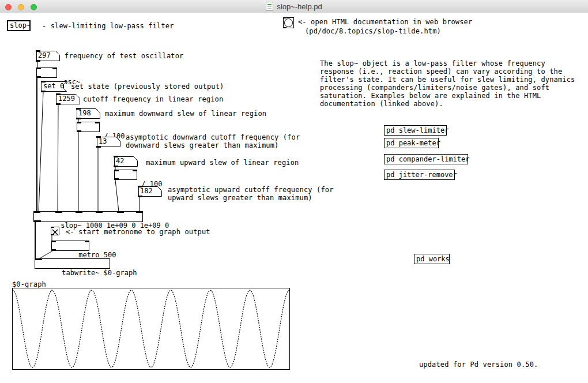  Describe the element at coordinates (8, 7) in the screenshot. I see `close-button` at that location.